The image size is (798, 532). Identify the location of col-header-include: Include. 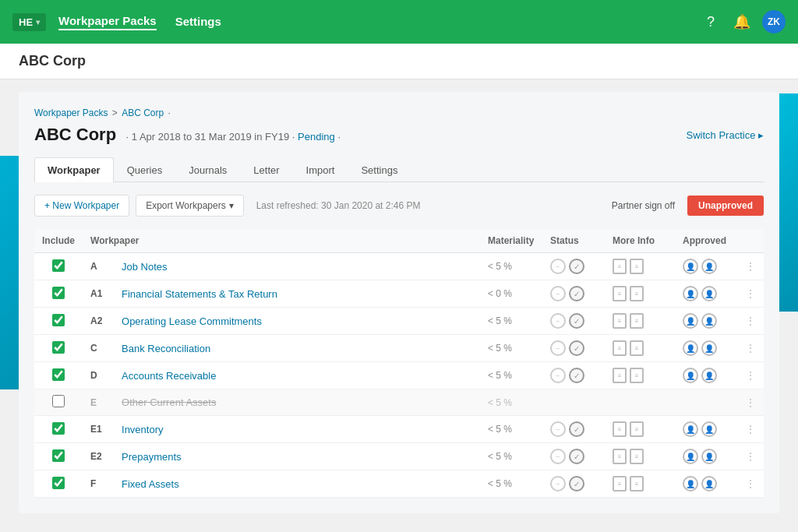
(58, 241).